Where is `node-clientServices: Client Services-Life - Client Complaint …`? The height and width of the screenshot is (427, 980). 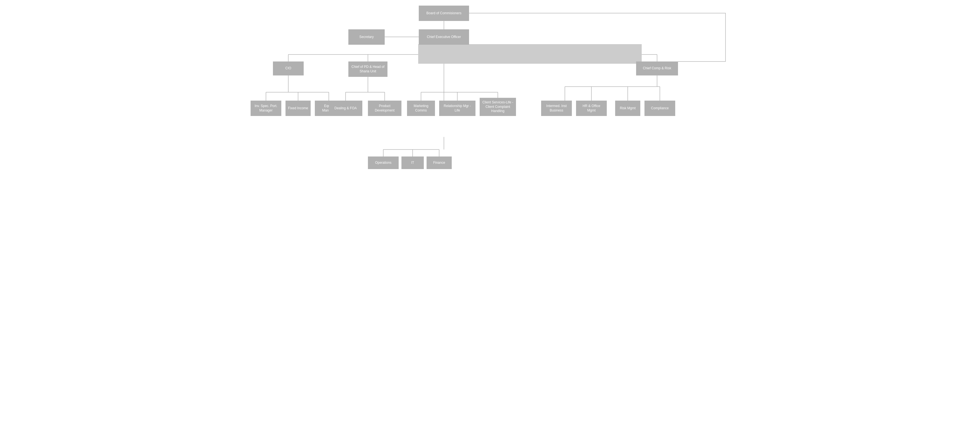 node-clientServices: Client Services-Life - Client Complaint … is located at coordinates (498, 107).